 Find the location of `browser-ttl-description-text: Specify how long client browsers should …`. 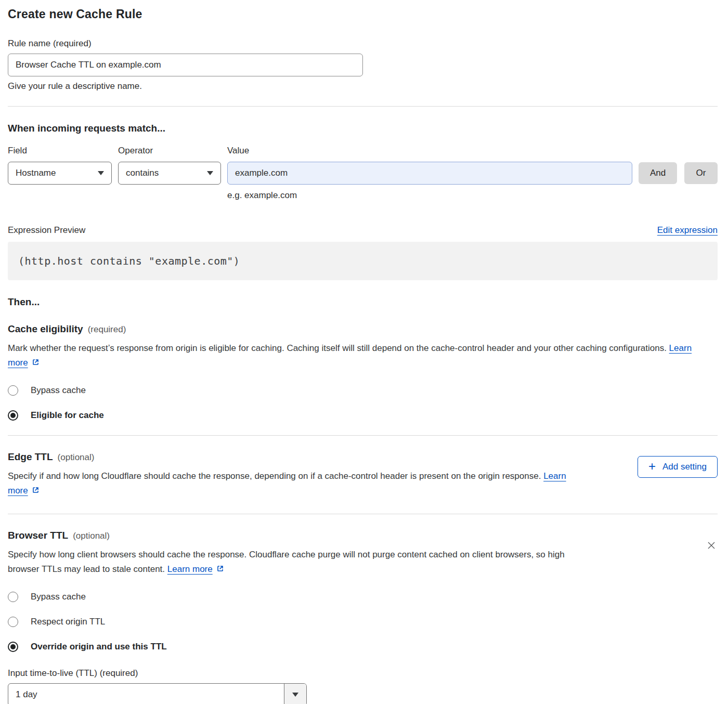

browser-ttl-description-text: Specify how long client browsers should … is located at coordinates (286, 562).